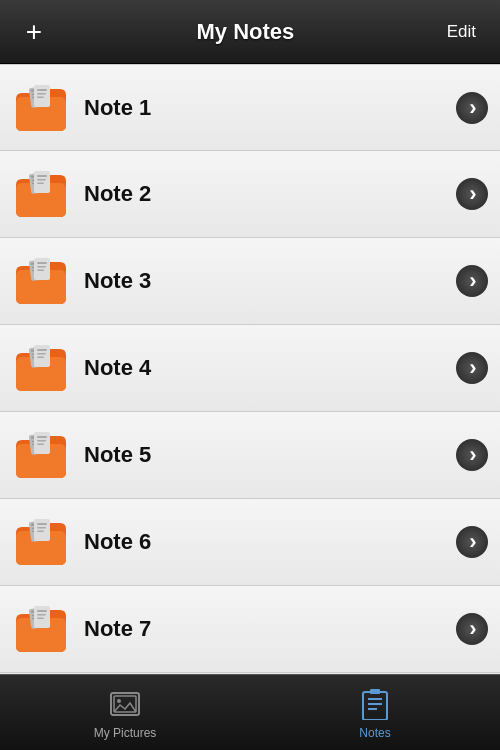 This screenshot has height=750, width=500. I want to click on edit-button: Edit, so click(462, 32).